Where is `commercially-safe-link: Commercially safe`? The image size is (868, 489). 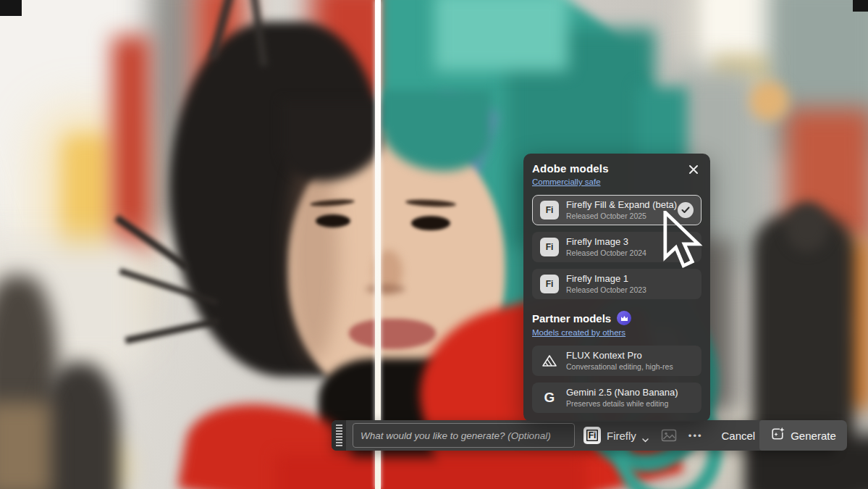
commercially-safe-link: Commercially safe is located at coordinates (566, 182).